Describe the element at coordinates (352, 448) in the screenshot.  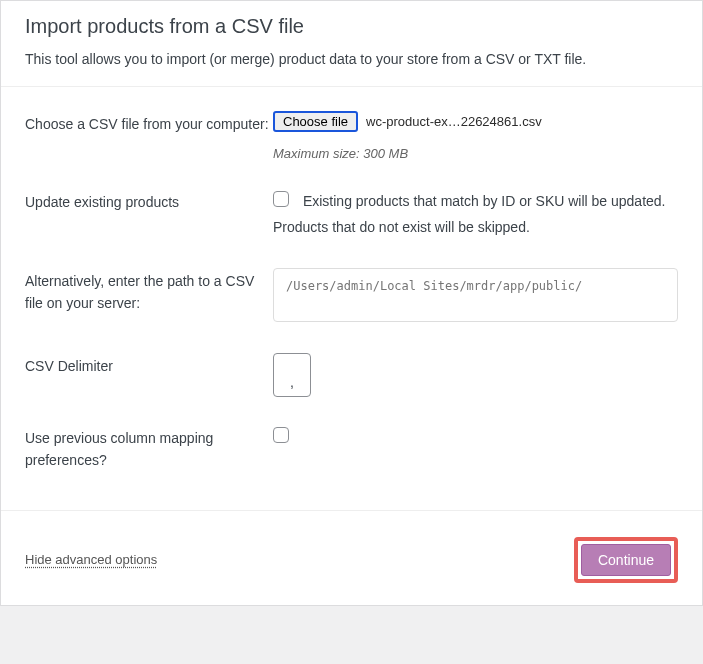
I see `row-mapping: Use previous column mapping preferences?` at that location.